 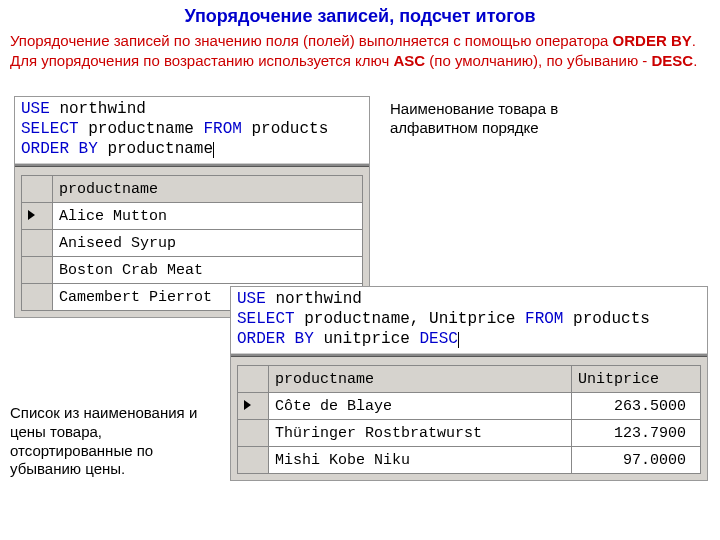 What do you see at coordinates (192, 270) in the screenshot?
I see `table-row: Boston Crab Meat` at bounding box center [192, 270].